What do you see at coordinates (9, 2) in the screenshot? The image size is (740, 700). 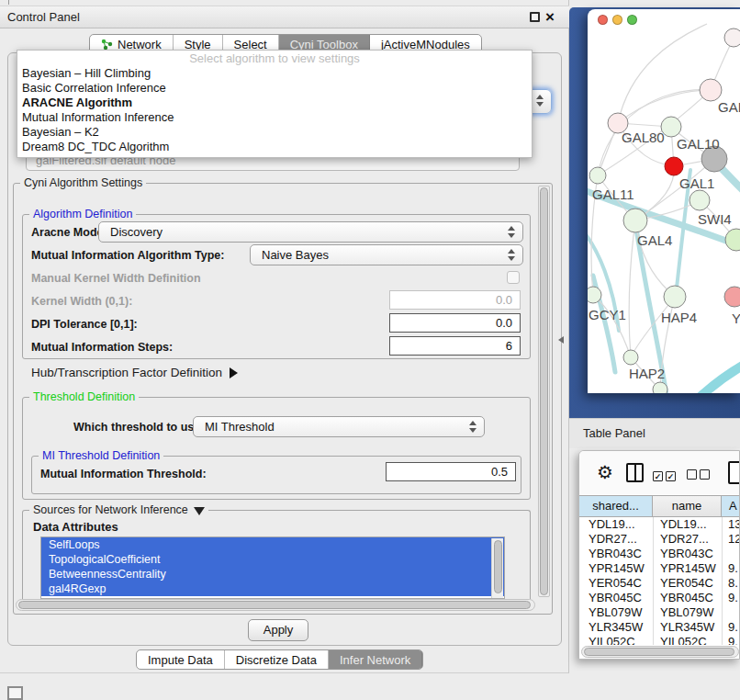 I see `top-tick` at bounding box center [9, 2].